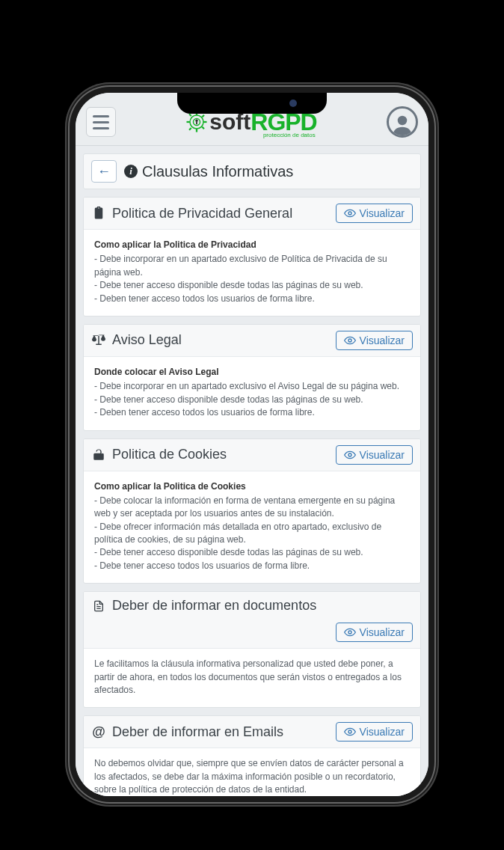 The image size is (504, 850). Describe the element at coordinates (99, 732) in the screenshot. I see `at-icon: @` at that location.